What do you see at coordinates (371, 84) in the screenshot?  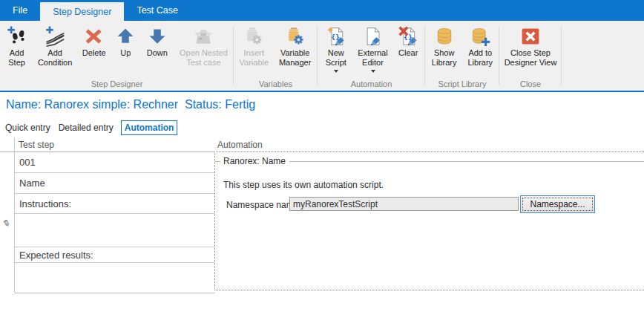 I see `group-label-automation: Automation` at bounding box center [371, 84].